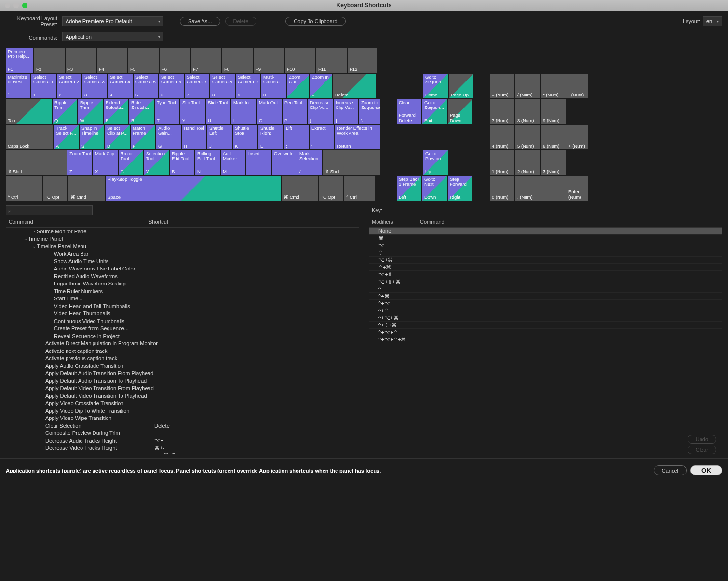  What do you see at coordinates (546, 231) in the screenshot?
I see `modifier-row: None` at bounding box center [546, 231].